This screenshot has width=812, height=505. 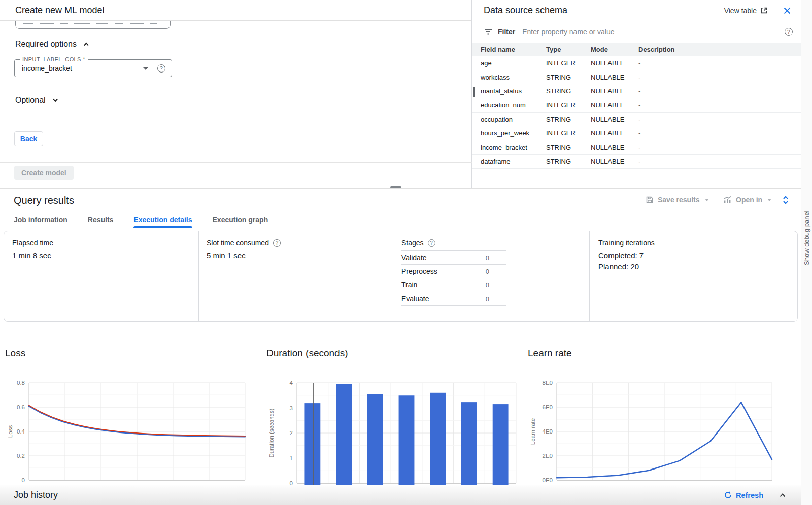 What do you see at coordinates (44, 173) in the screenshot?
I see `create-model-button: Create model` at bounding box center [44, 173].